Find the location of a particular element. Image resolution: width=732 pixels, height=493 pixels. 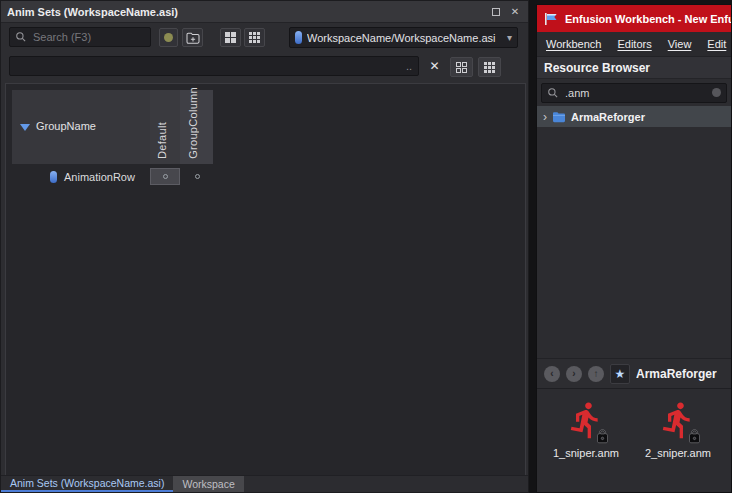

file-item-2-sniper: 2_sniper.anm is located at coordinates (678, 428).